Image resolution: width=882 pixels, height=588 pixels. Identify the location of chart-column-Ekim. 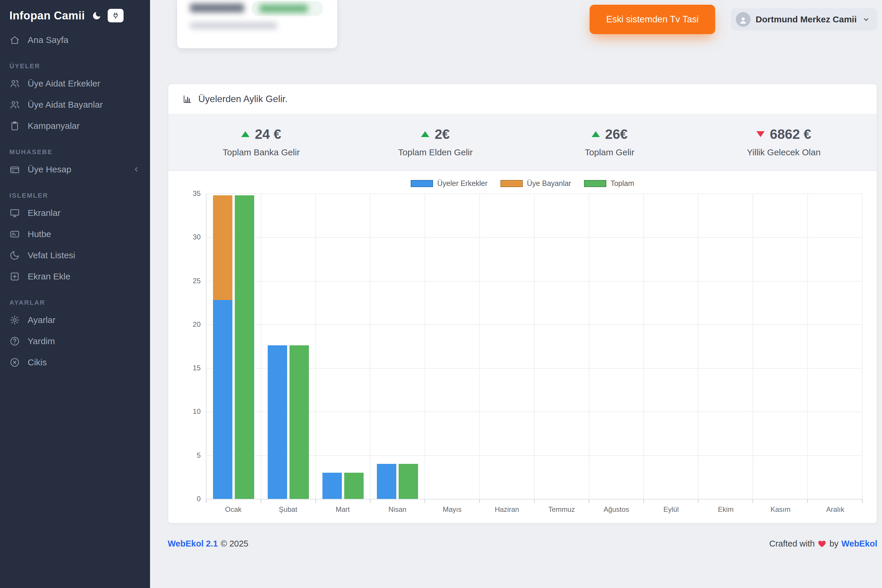
(726, 346).